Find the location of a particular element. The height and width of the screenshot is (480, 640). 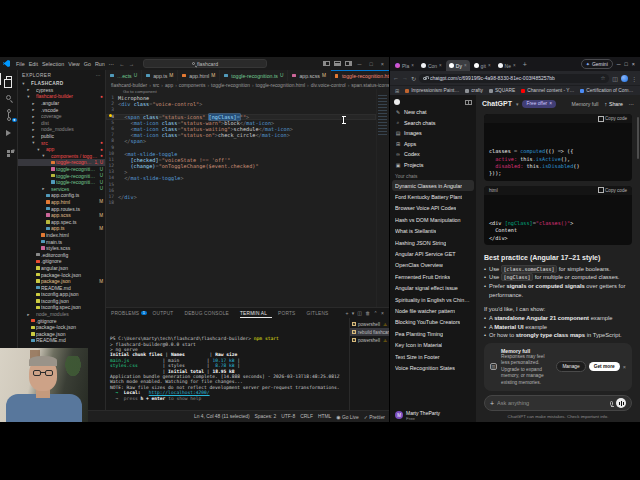

editor-tab: app.ts M is located at coordinates (160, 76).